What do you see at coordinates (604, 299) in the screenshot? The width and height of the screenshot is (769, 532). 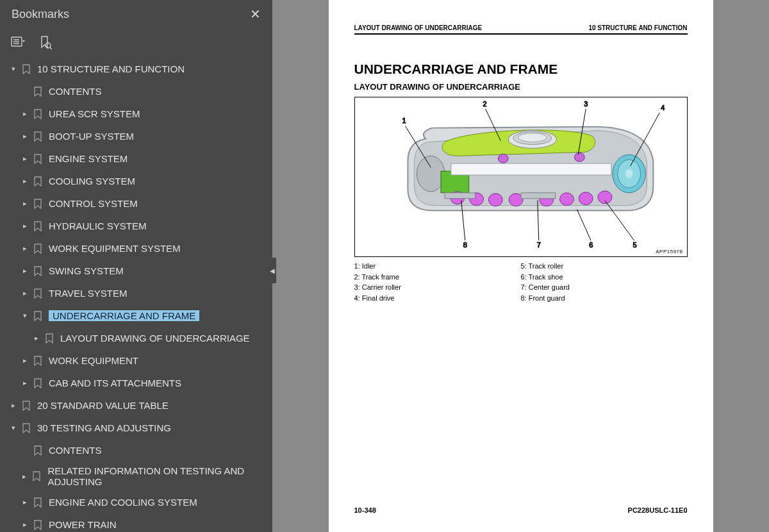 I see `legend-item: 8: Front guard` at bounding box center [604, 299].